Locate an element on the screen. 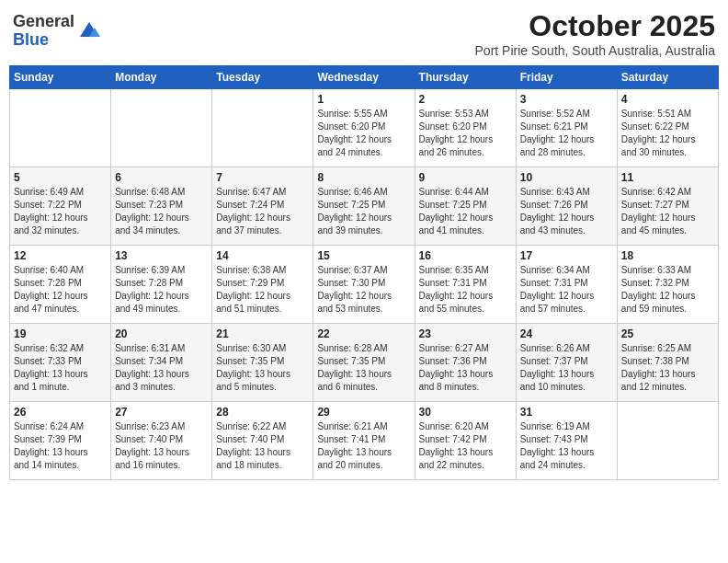 This screenshot has width=728, height=563. weekday-header-thursday: Thursday is located at coordinates (465, 77).